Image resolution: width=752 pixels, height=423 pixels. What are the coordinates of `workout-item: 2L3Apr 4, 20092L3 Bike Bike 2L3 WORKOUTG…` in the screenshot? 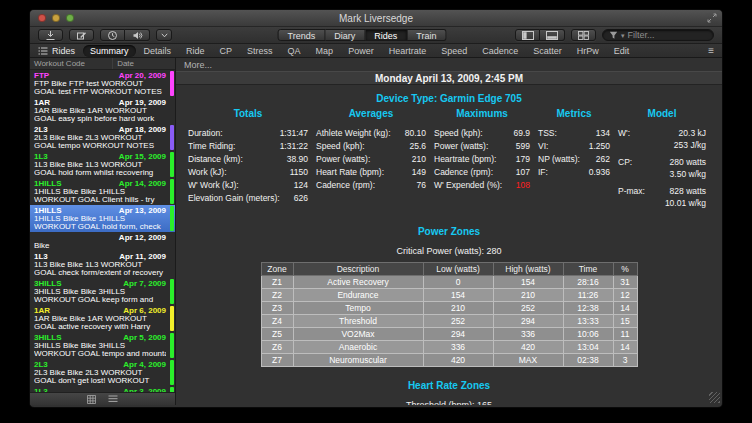 It's located at (102, 372).